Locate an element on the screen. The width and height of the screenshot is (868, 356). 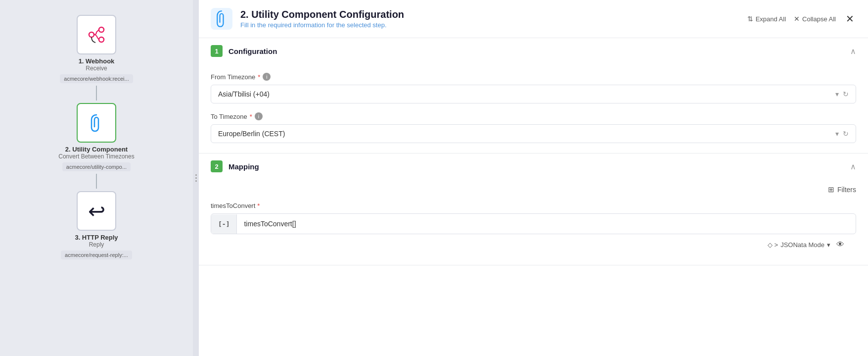
to-timezone-select: Europe/Berlin (CEST) ▾ ↻ is located at coordinates (533, 134).